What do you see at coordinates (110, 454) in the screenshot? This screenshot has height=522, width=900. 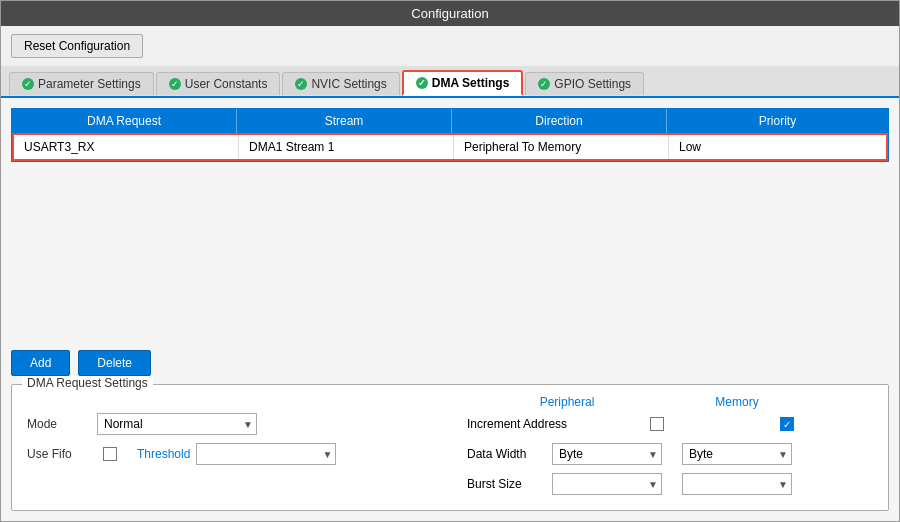 I see `use-fifo-checkbox` at bounding box center [110, 454].